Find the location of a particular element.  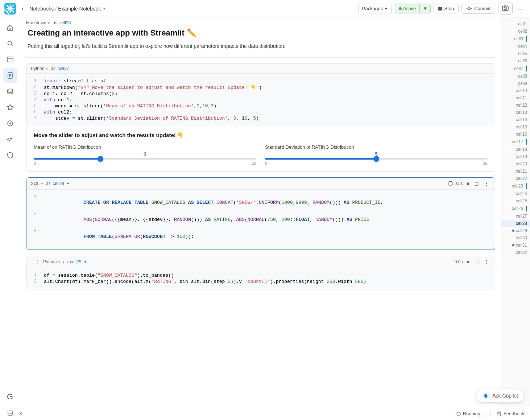

cell-nav-cell27: cell27 is located at coordinates (515, 216).